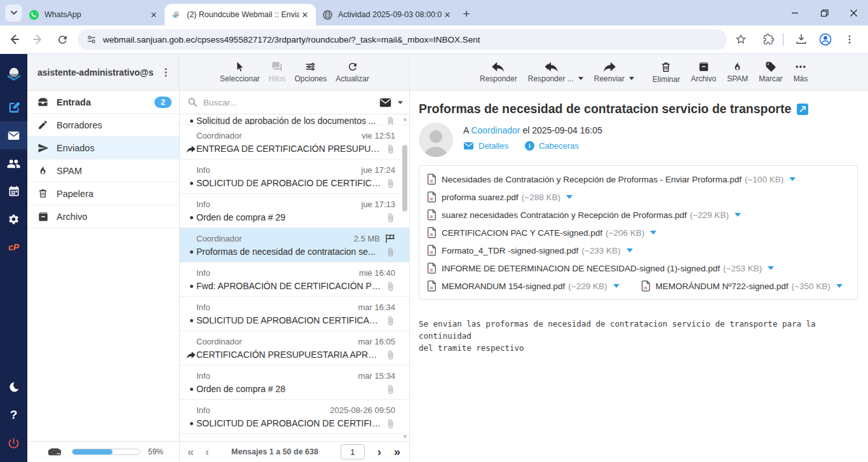  What do you see at coordinates (295, 417) in the screenshot?
I see `list-item: Info2025-08-26 09:50 SOLICITUD DE APROBA…` at bounding box center [295, 417].